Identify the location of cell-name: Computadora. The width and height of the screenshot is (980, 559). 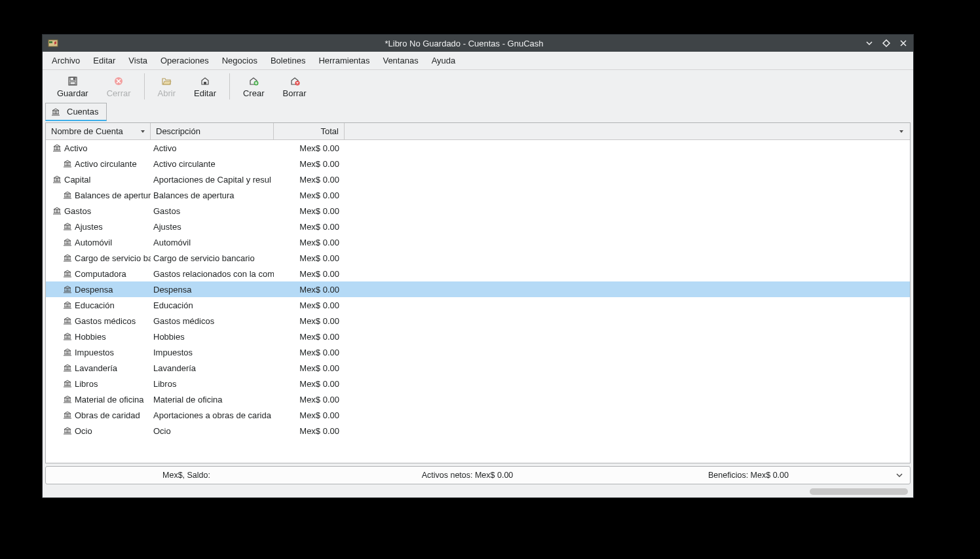
(98, 274).